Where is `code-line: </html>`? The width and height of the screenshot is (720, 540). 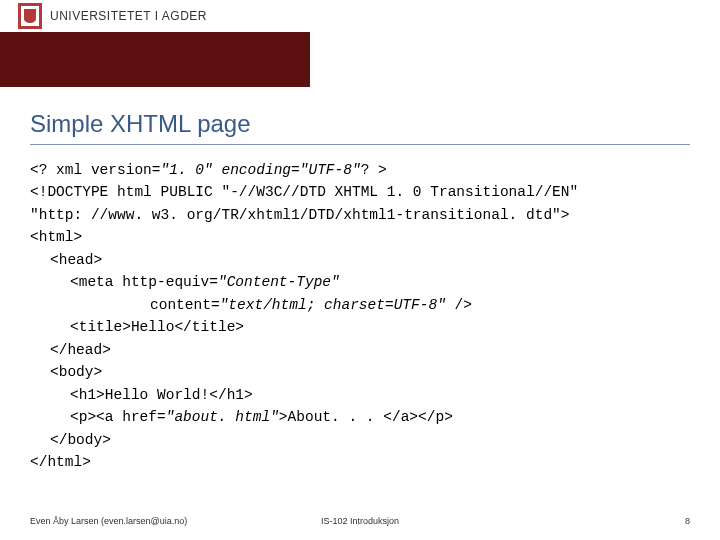 code-line: </html> is located at coordinates (60, 462).